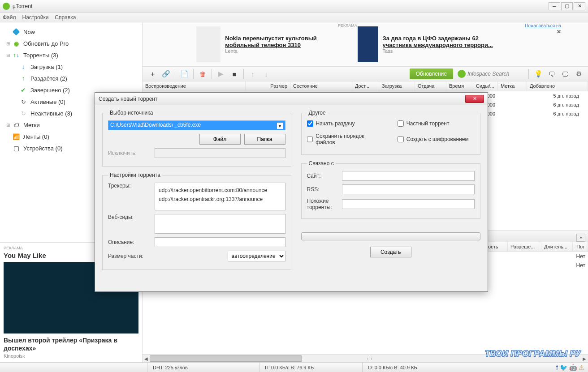 The image size is (588, 372). I want to click on similar-input, so click(408, 204).